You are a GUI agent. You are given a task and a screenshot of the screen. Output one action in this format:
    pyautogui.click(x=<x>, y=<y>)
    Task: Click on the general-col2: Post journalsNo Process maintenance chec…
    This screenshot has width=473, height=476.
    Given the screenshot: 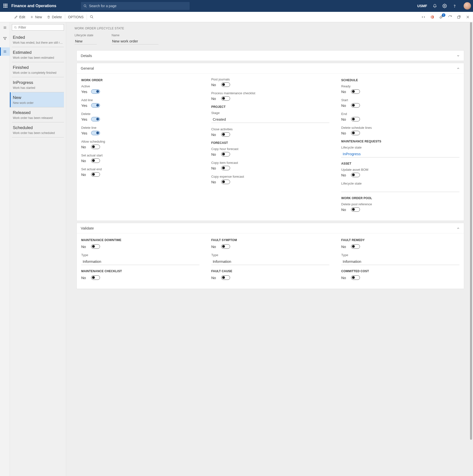 What is the action you would take?
    pyautogui.click(x=271, y=147)
    